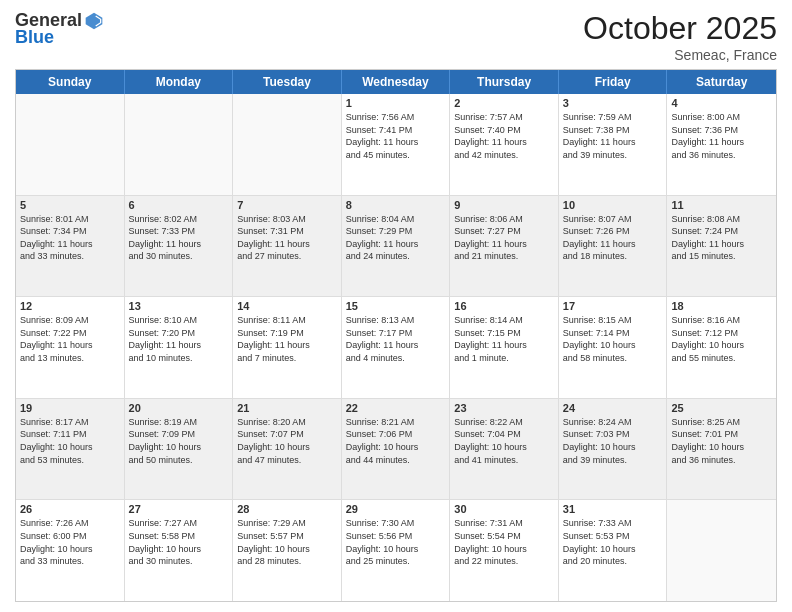 Image resolution: width=792 pixels, height=612 pixels. What do you see at coordinates (70, 348) in the screenshot?
I see `cal-day-12: 12Sunrise: 8:09 AM Sunset: 7:22 PM Dayli…` at bounding box center [70, 348].